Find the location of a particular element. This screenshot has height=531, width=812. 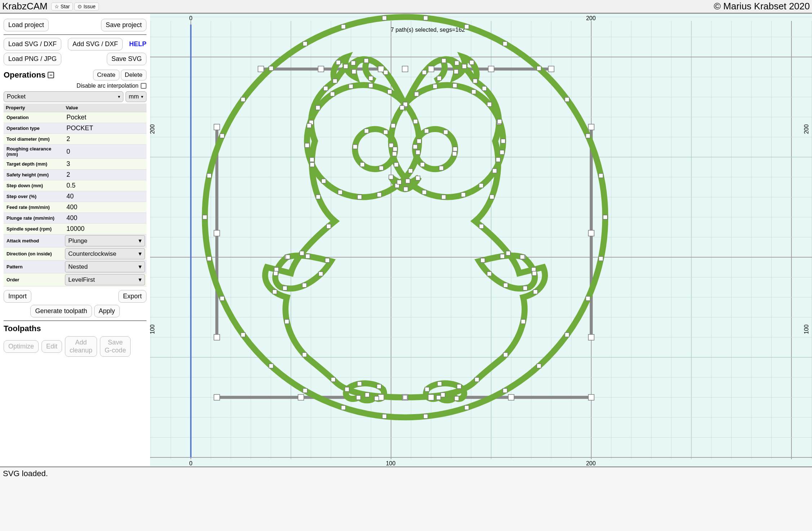

add-cleanup-button: Add cleanup is located at coordinates (81, 346).